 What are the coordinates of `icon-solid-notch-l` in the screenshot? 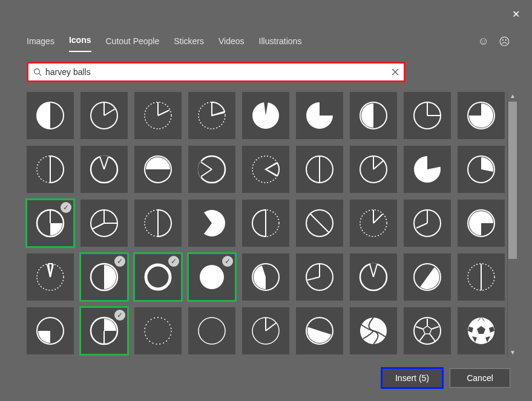 It's located at (212, 223).